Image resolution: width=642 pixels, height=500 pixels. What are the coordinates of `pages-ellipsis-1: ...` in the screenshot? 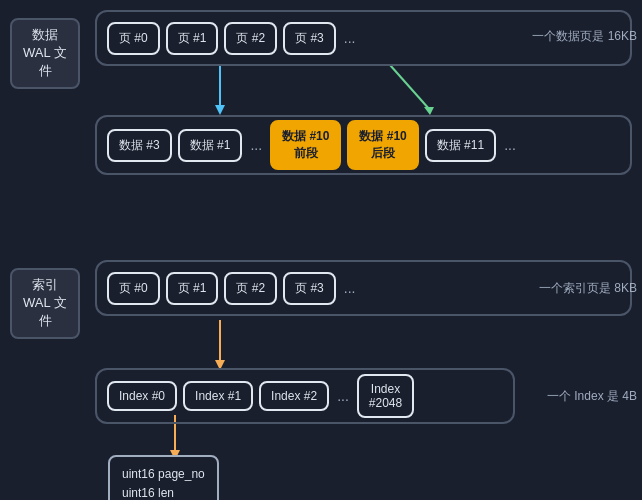 It's located at (350, 38).